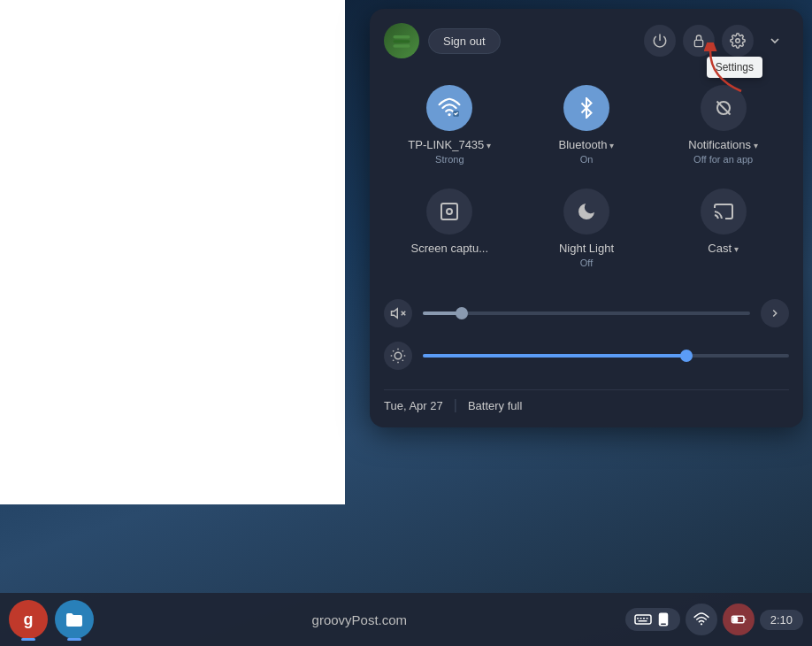 This screenshot has width=812, height=646. Describe the element at coordinates (586, 356) in the screenshot. I see `brightness-slider-row` at that location.